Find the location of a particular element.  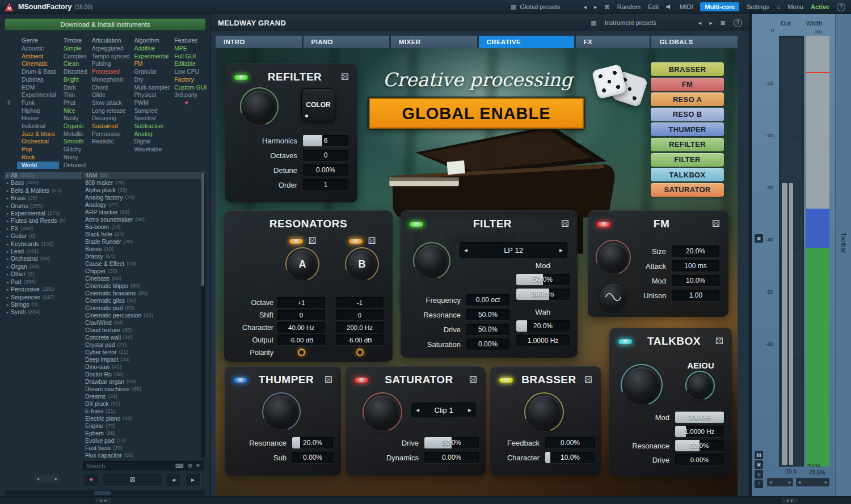

width-meter is located at coordinates (818, 251).